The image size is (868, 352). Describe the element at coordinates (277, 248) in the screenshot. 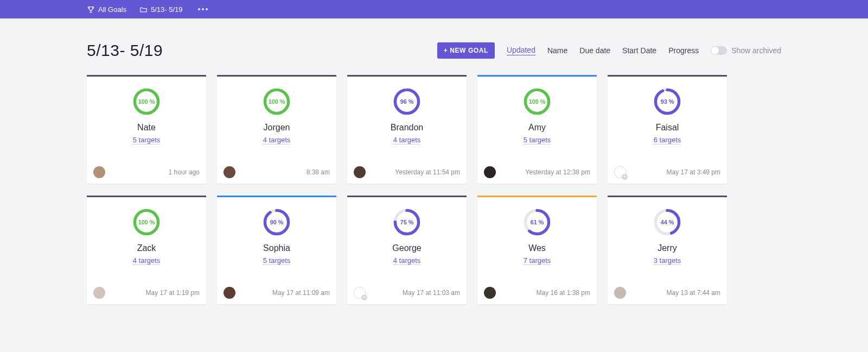

I see `card-name: Sophia` at that location.